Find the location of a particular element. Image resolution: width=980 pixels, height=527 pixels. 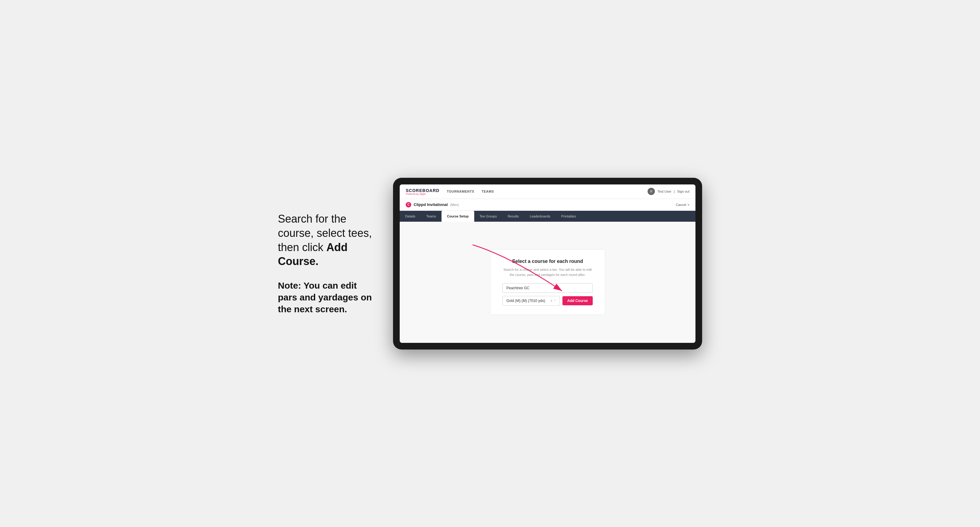

tee-select-row: Gold (M) (M) (7010 yds) × ⌃ Add Course is located at coordinates (548, 301).